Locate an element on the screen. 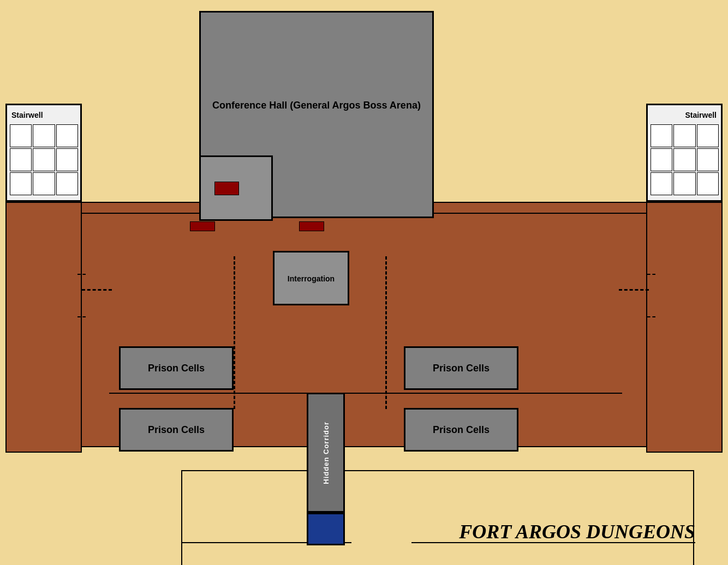 Image resolution: width=728 pixels, height=565 pixels. stairwell-right-label: Stairwell is located at coordinates (701, 115).